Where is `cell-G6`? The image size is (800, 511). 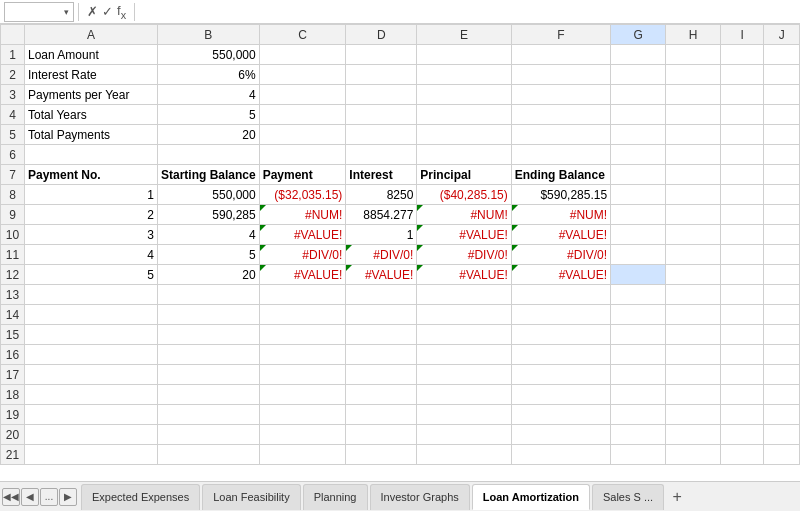 cell-G6 is located at coordinates (638, 155).